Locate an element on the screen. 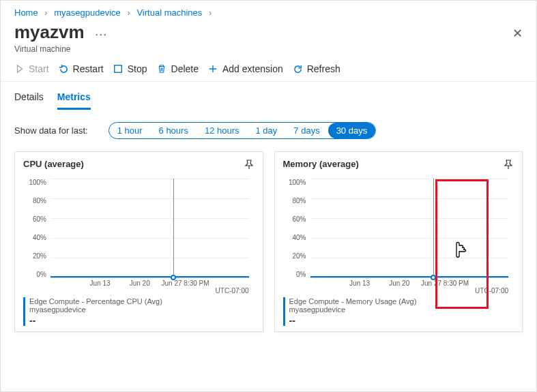 The height and width of the screenshot is (392, 537). command-bar: Start Restart Stop Delete Add extension … is located at coordinates (269, 70).